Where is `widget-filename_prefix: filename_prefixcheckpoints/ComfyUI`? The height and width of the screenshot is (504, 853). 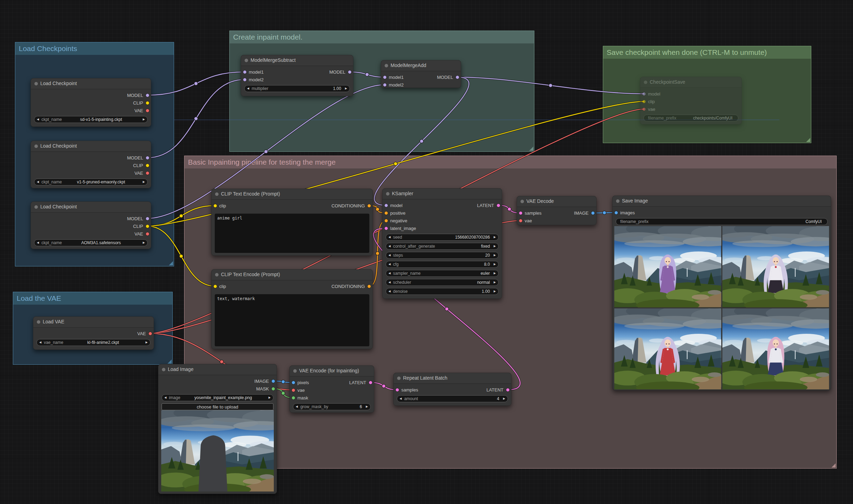
widget-filename_prefix: filename_prefixcheckpoints/ComfyUI is located at coordinates (691, 118).